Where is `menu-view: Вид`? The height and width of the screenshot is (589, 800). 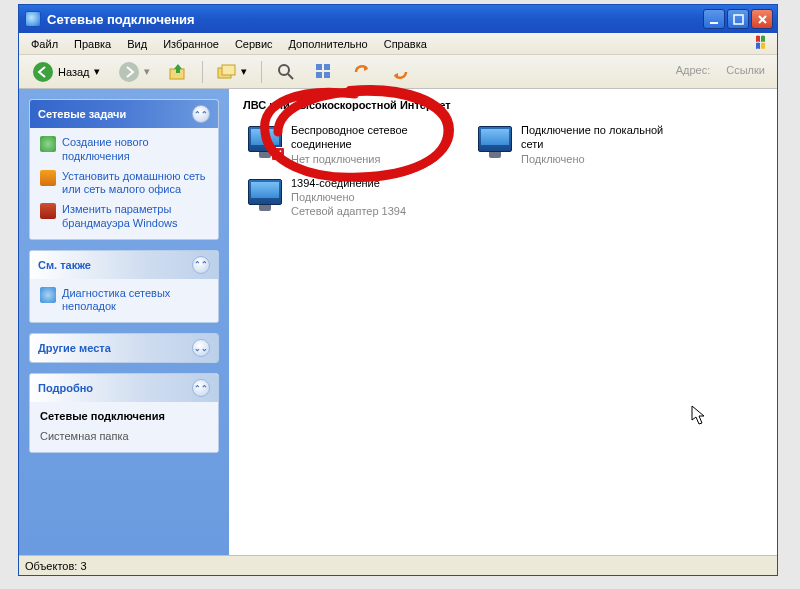 menu-view: Вид is located at coordinates (137, 44).